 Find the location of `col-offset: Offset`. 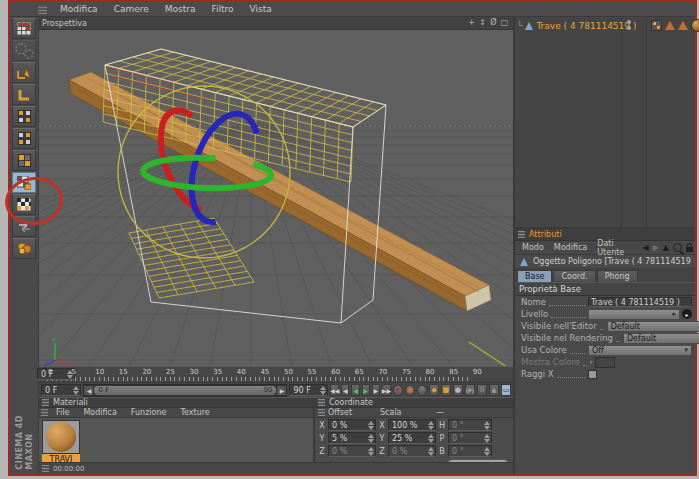

col-offset: Offset is located at coordinates (354, 412).